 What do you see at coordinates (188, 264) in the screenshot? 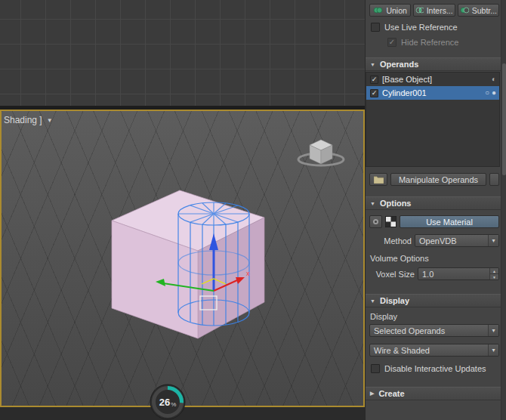
I see `box-operand` at bounding box center [188, 264].